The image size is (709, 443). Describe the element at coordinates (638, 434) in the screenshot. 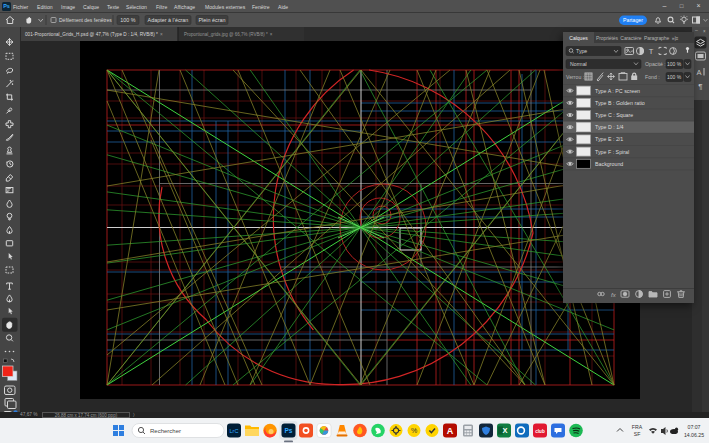

I see `svg-text: SF` at that location.